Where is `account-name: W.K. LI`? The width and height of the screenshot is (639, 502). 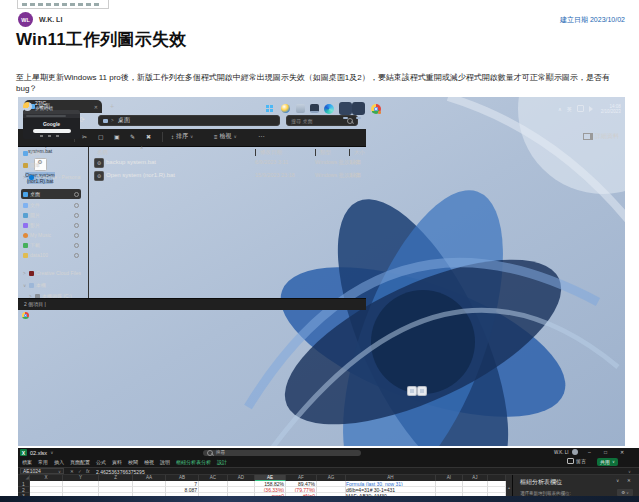
account-name: W.K. LI is located at coordinates (562, 452).